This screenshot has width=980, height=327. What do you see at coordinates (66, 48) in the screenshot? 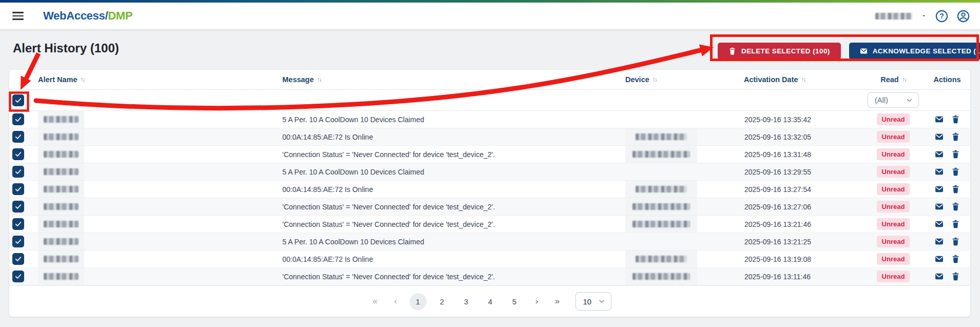
I see `page-title: Alert History (100)` at bounding box center [66, 48].